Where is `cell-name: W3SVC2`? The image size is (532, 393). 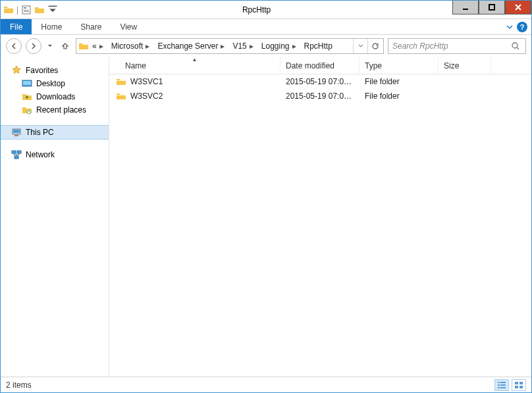
cell-name: W3SVC2 is located at coordinates (195, 96).